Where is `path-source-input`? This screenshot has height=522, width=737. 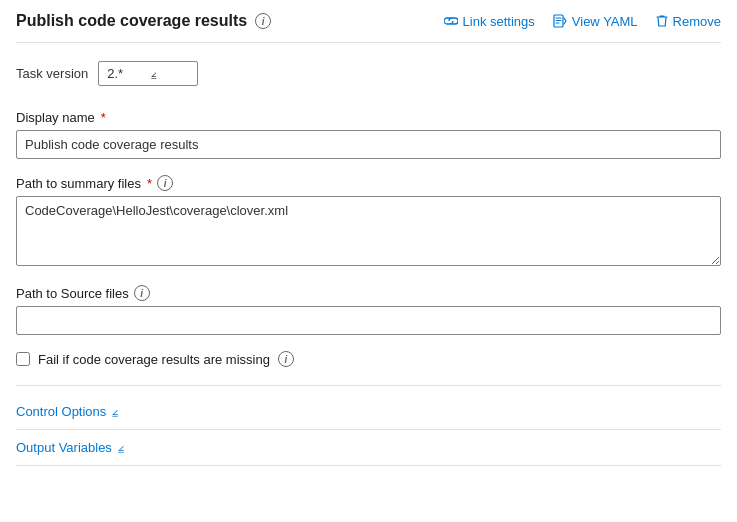
path-source-input is located at coordinates (368, 320).